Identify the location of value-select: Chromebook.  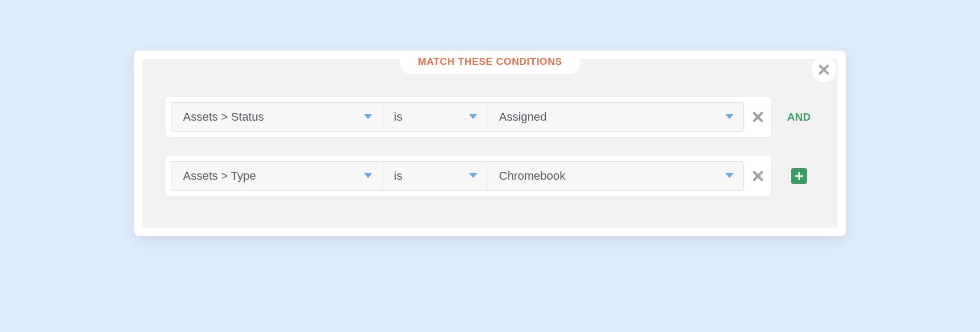
(616, 176).